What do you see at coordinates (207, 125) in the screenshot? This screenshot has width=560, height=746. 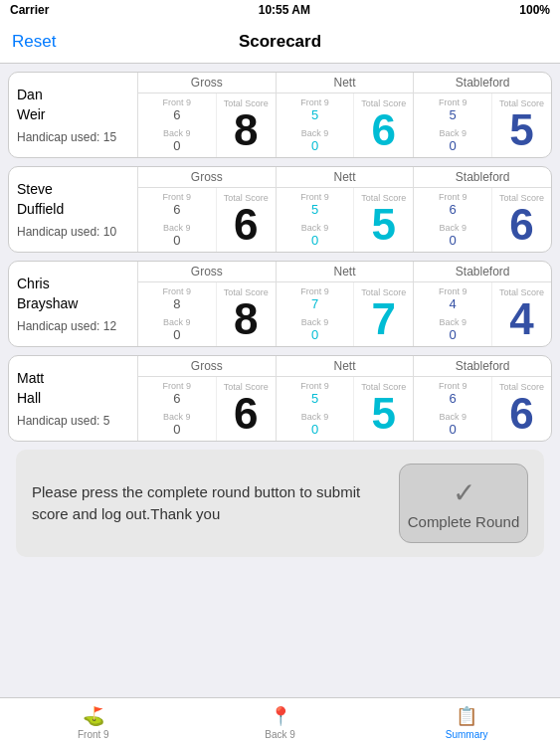 I see `gross-section-0: Front 9 6 Back 9 0 Total Score 8` at bounding box center [207, 125].